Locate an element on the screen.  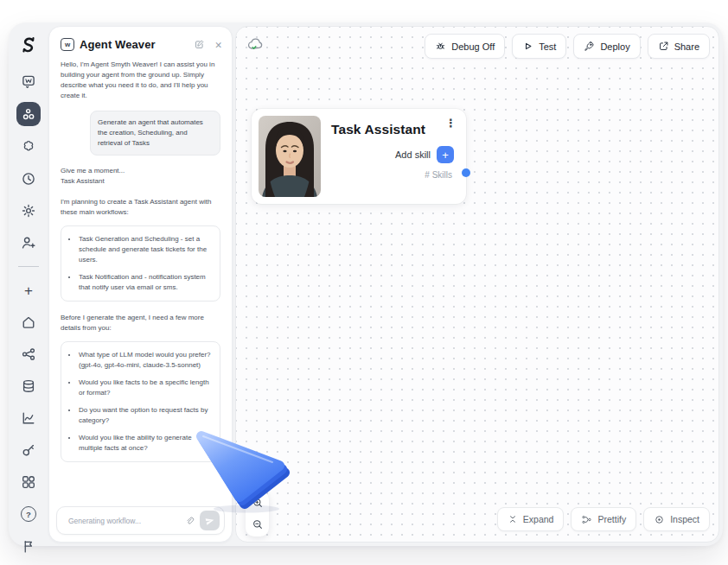
expand-label: Expand is located at coordinates (539, 519).